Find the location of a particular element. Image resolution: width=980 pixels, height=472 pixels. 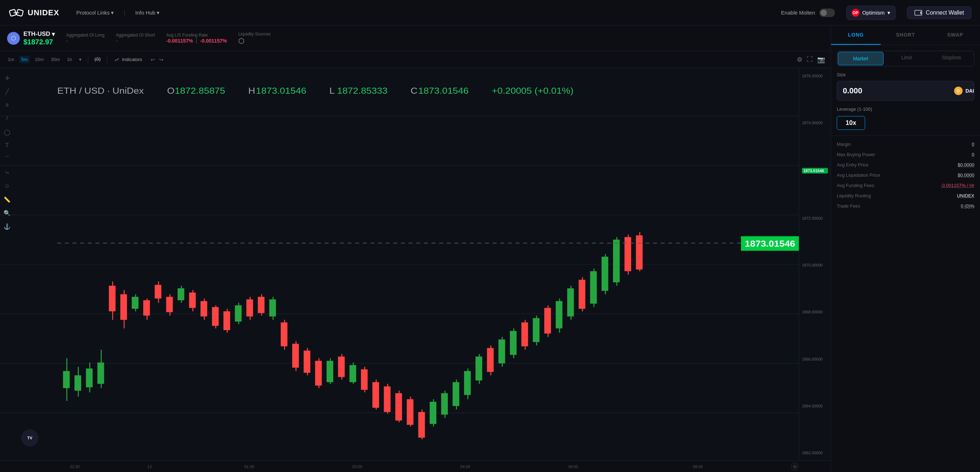

size-input-row: D DAI ▾ is located at coordinates (905, 91).